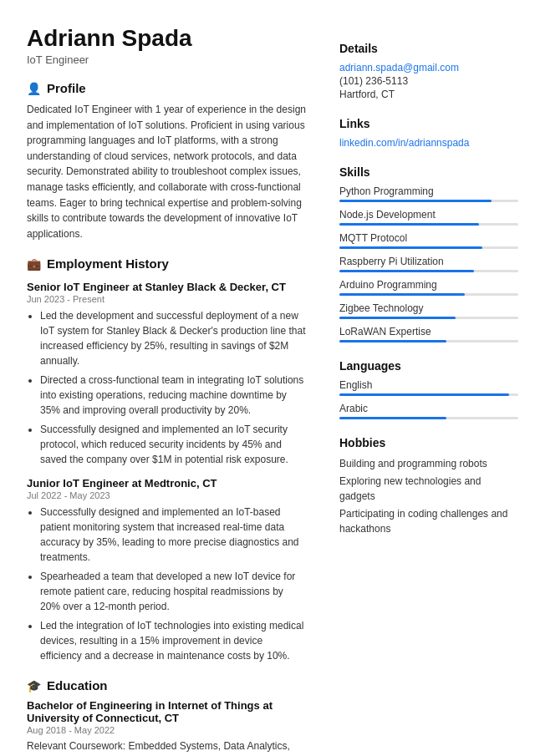  What do you see at coordinates (33, 264) in the screenshot?
I see `employment-icon: 💼` at bounding box center [33, 264].